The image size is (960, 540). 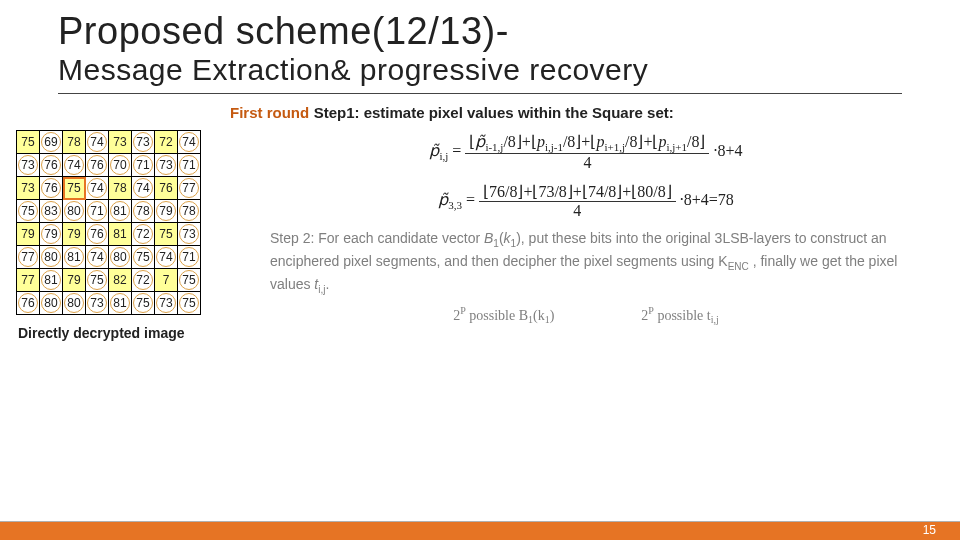 I want to click on formula-example: p̃3,3 = ⌊76/8⌋+⌊73/8⌋+⌊74/8⌋+⌊80/8⌋ 4 ·8…, so click(x=586, y=201).